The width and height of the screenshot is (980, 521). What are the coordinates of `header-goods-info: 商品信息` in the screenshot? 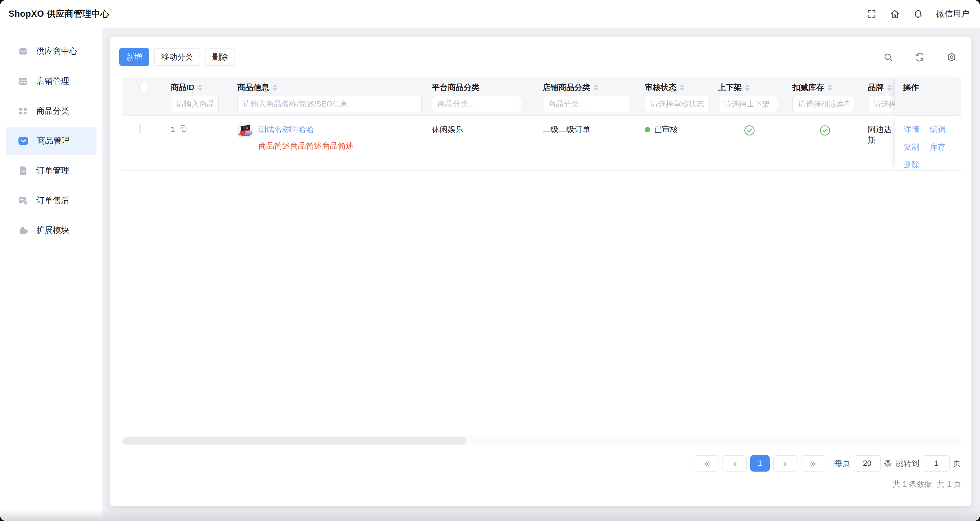 It's located at (329, 96).